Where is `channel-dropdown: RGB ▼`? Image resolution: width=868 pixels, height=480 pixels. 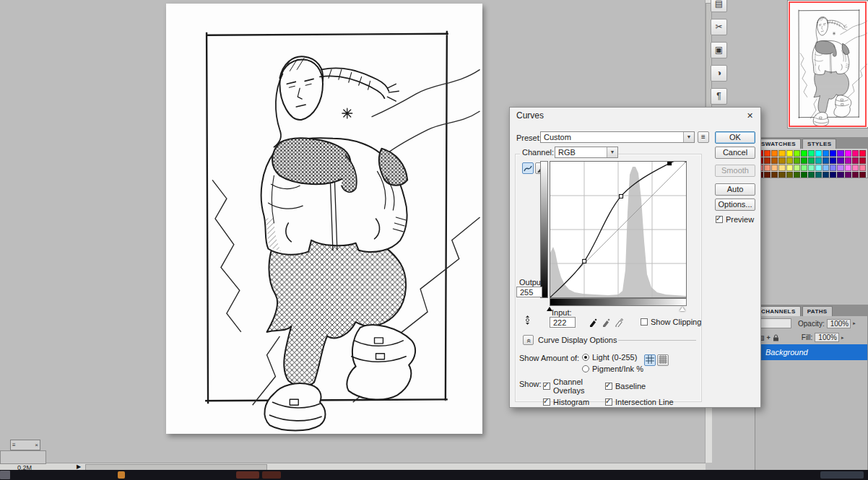 channel-dropdown: RGB ▼ is located at coordinates (586, 152).